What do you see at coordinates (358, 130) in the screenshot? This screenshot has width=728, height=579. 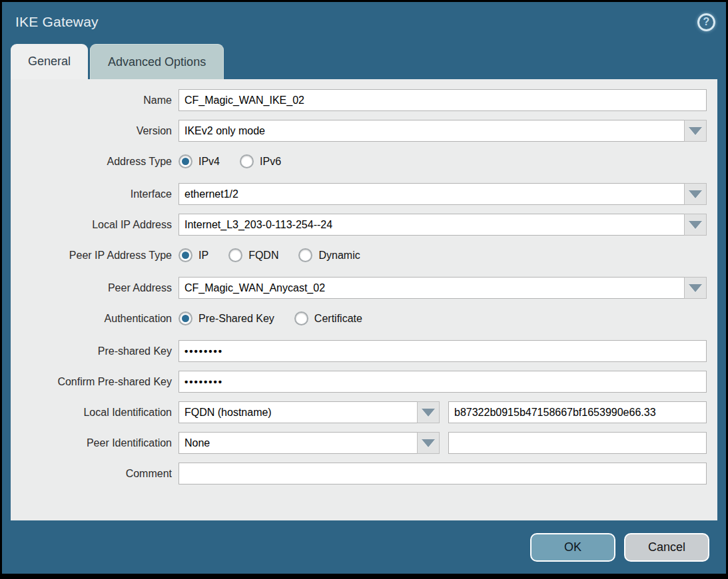 I see `version-row: Version IKEv2 only mode` at bounding box center [358, 130].